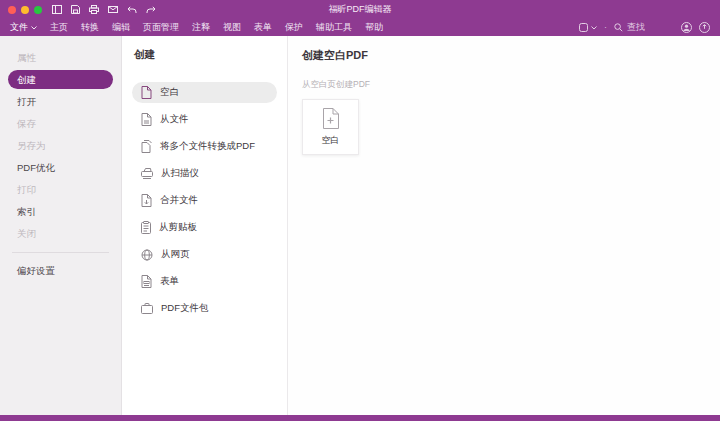 This screenshot has height=421, width=720. Describe the element at coordinates (57, 10) in the screenshot. I see `toggle-toolbar-icon` at that location.